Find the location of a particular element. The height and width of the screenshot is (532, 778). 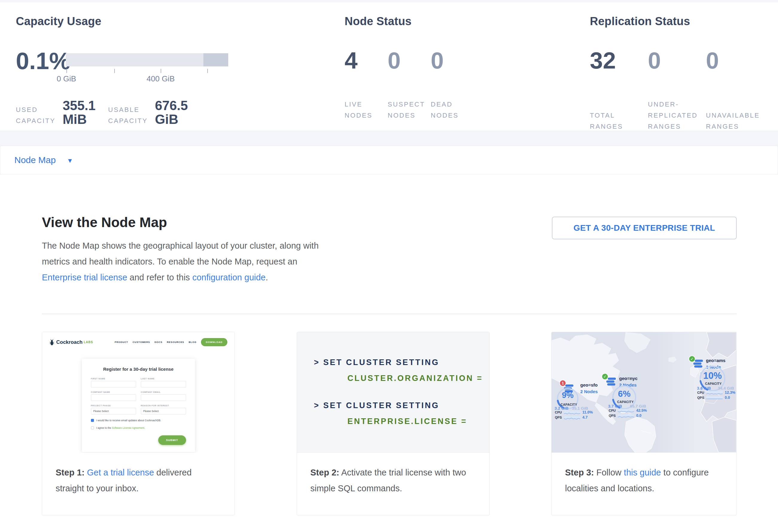

form-field: COMPANY EMAIL is located at coordinates (163, 396).